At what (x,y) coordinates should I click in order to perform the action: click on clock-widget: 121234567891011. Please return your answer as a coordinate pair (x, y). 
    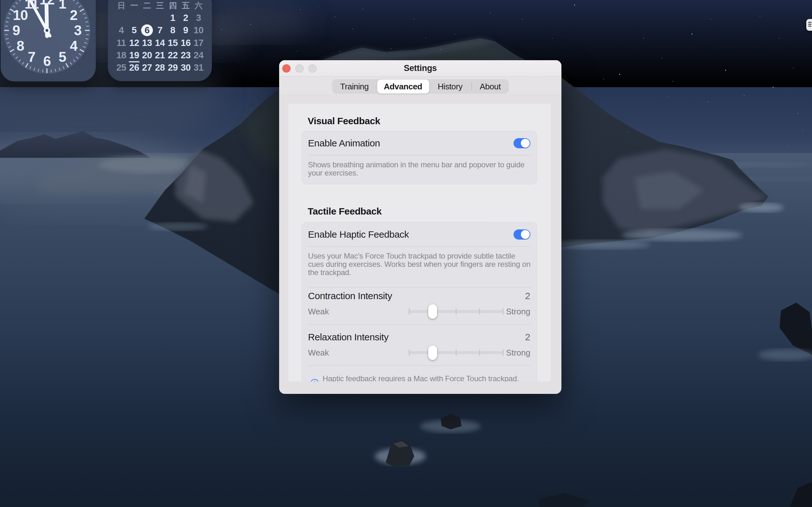
    Looking at the image, I should click on (48, 41).